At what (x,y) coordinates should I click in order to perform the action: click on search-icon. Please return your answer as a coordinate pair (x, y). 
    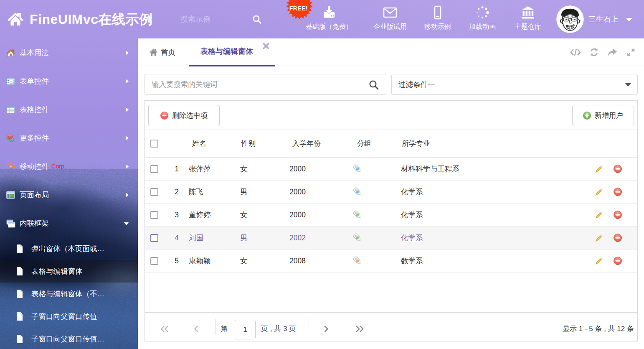
    Looking at the image, I should click on (374, 85).